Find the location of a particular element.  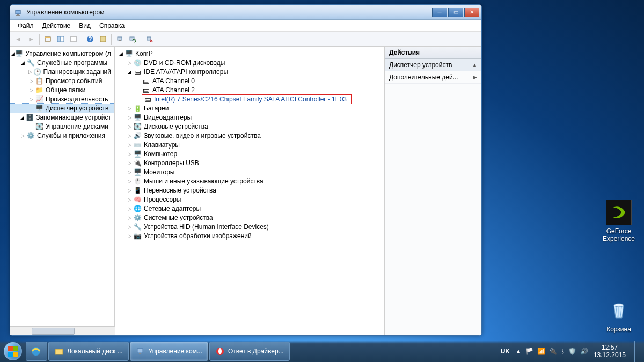

tray-volume-icon: 🔊 is located at coordinates (584, 351).